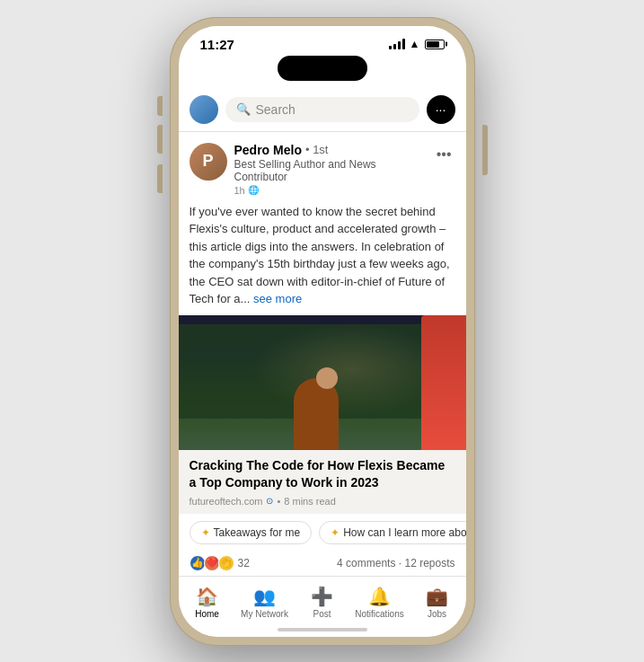 The width and height of the screenshot is (644, 662). What do you see at coordinates (257, 533) in the screenshot?
I see `tag-label-1: Takeaways for me` at bounding box center [257, 533].